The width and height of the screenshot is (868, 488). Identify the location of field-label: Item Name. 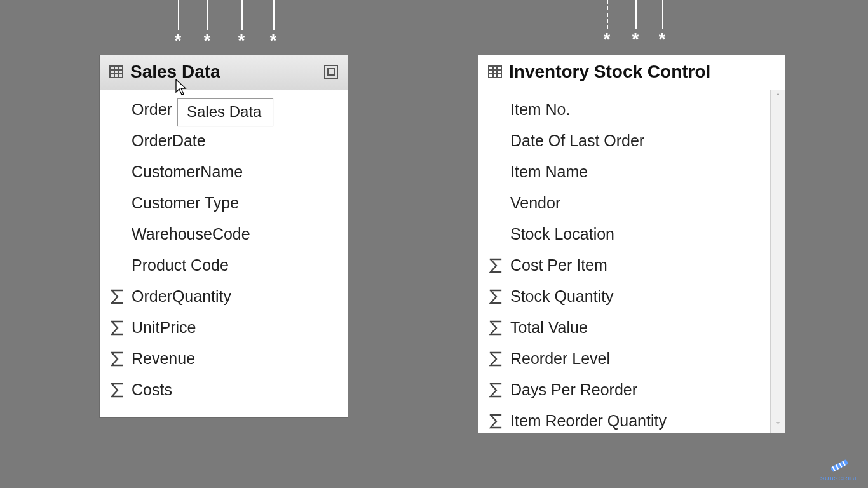
(549, 172).